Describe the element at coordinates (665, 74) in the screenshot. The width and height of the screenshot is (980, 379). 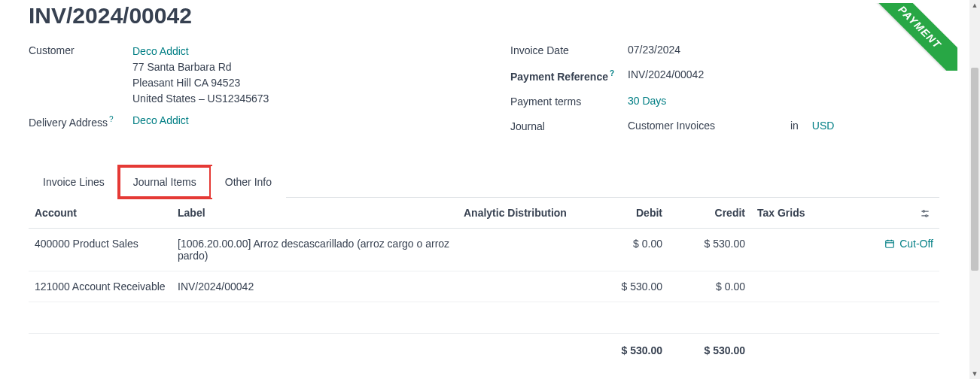
I see `payment-reference-value: INV/2024/00042` at that location.